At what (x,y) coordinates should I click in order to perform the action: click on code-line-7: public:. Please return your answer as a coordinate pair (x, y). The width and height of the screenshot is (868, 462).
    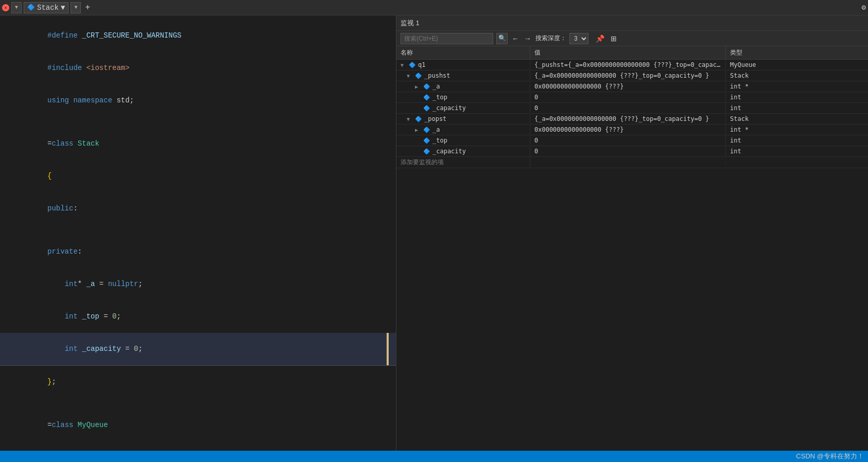
    Looking at the image, I should click on (198, 209).